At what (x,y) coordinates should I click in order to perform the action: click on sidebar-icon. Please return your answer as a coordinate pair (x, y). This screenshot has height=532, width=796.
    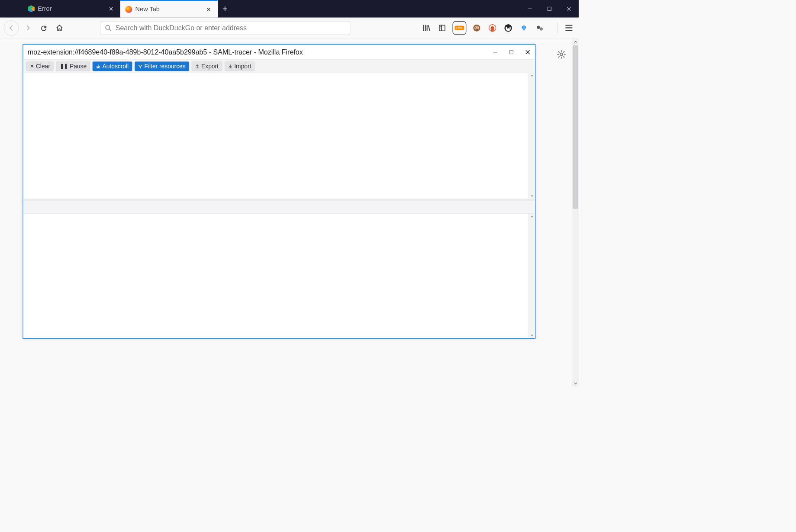
    Looking at the image, I should click on (442, 28).